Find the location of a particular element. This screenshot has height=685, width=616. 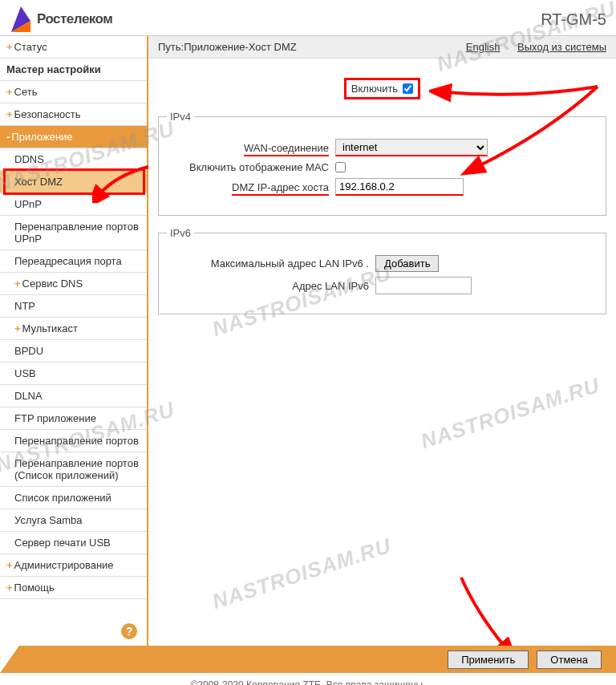

ipv6-fieldset: IPv6 Максимальный адрес LAN IPv6 . Добав… is located at coordinates (382, 271).